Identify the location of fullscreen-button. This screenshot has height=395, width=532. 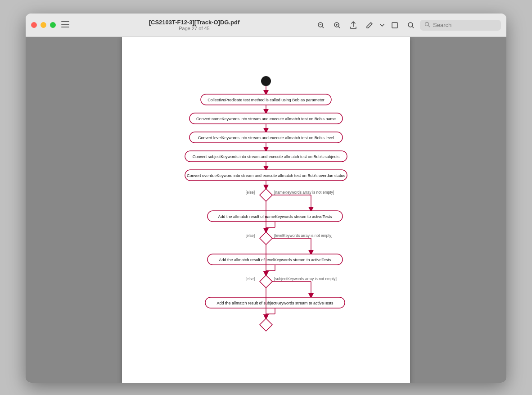
(395, 25).